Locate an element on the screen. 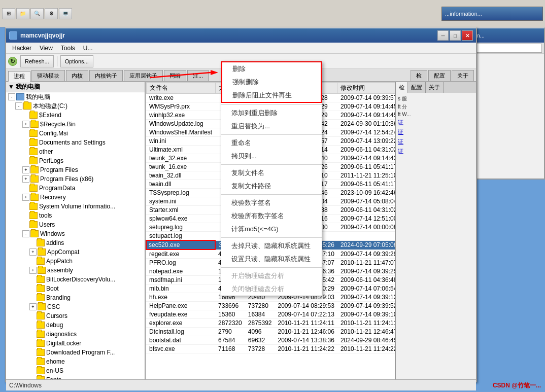 The image size is (545, 392). tree-item-appcompat: + AppCompat is located at coordinates (75, 252).